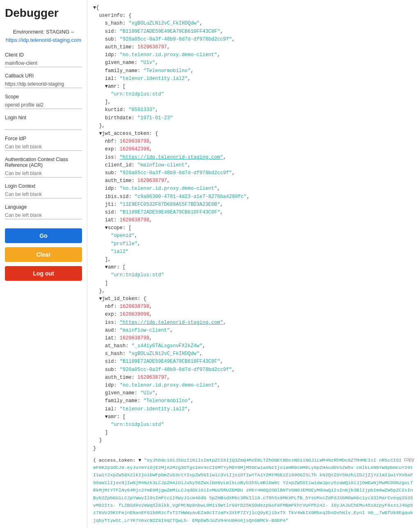 This screenshot has width=420, height=528. Describe the element at coordinates (43, 147) in the screenshot. I see `force-idp-input` at that location.